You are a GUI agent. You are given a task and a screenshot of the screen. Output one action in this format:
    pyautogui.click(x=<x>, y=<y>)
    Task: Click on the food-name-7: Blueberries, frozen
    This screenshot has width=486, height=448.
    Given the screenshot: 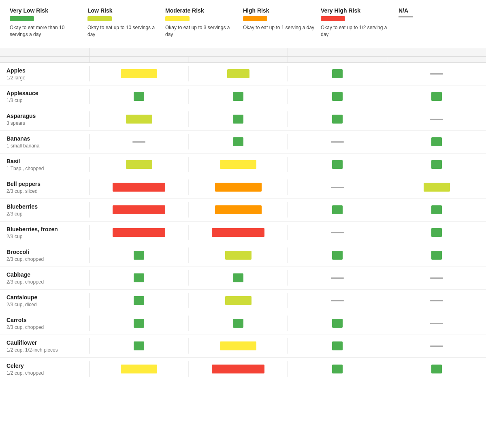 What is the action you would take?
    pyautogui.click(x=45, y=229)
    